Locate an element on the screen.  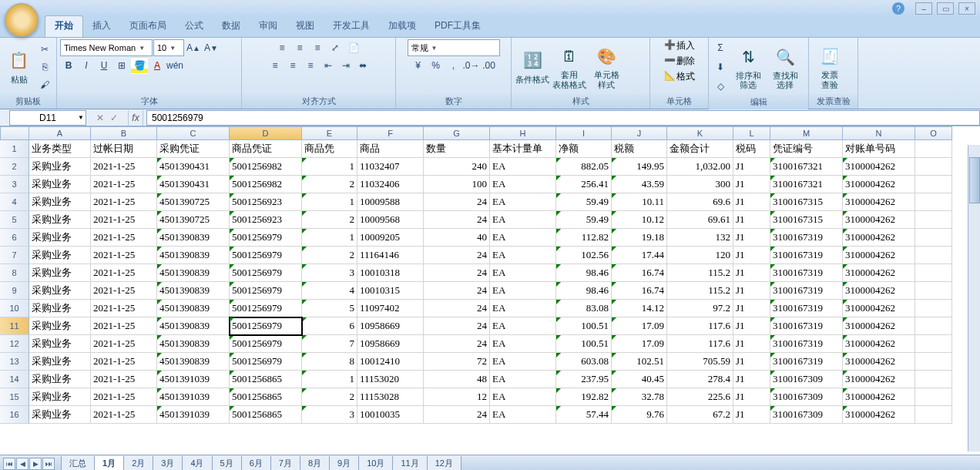
cell-15-B: 2021-1-25 is located at coordinates (124, 398).